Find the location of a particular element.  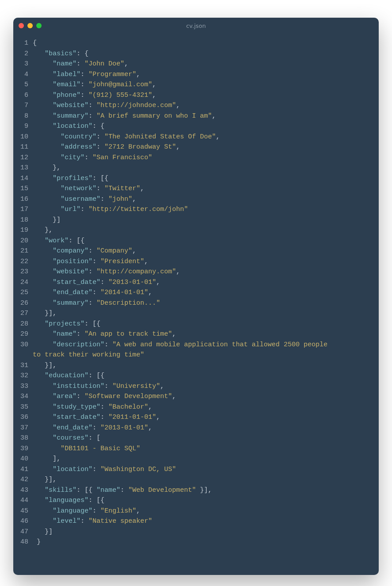

line-number: 23 is located at coordinates (21, 272).